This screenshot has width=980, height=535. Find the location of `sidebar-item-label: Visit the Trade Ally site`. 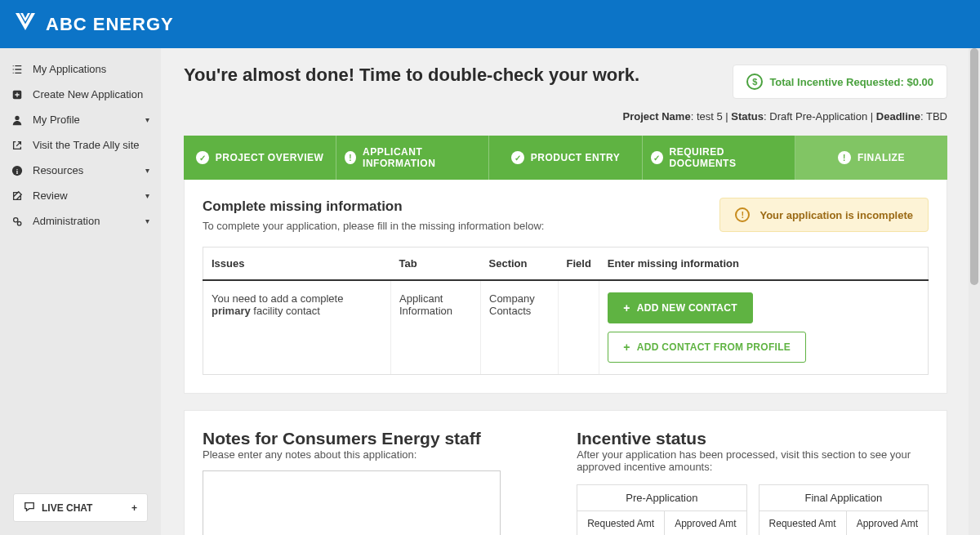

sidebar-item-label: Visit the Trade Ally site is located at coordinates (87, 145).